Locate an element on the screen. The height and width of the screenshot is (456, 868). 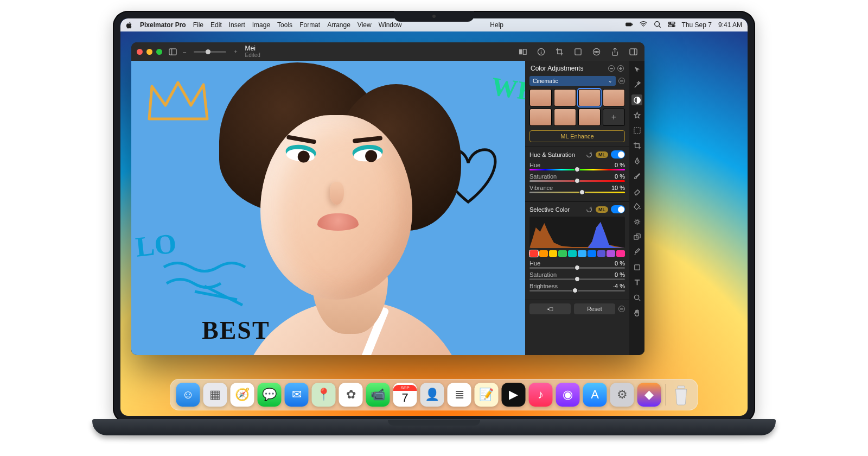
menubar-app-name: Pixelmator Pro is located at coordinates (163, 25).